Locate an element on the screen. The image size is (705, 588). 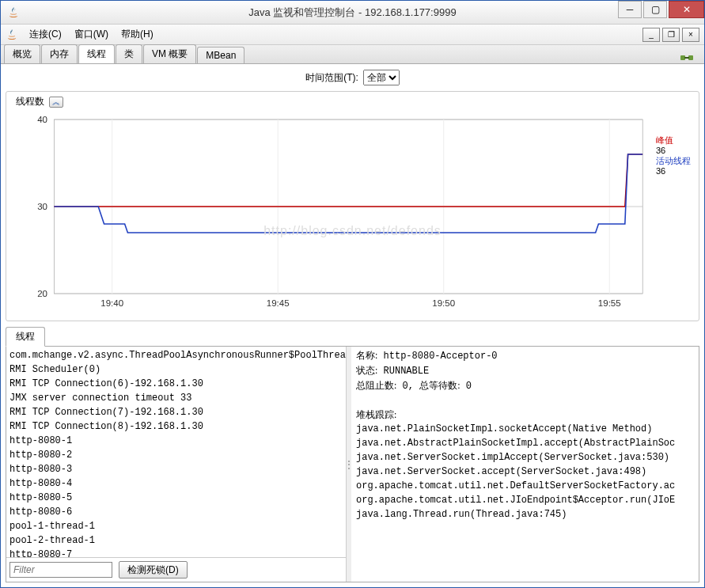
detail-blocked-value: 0, is located at coordinates (408, 386).